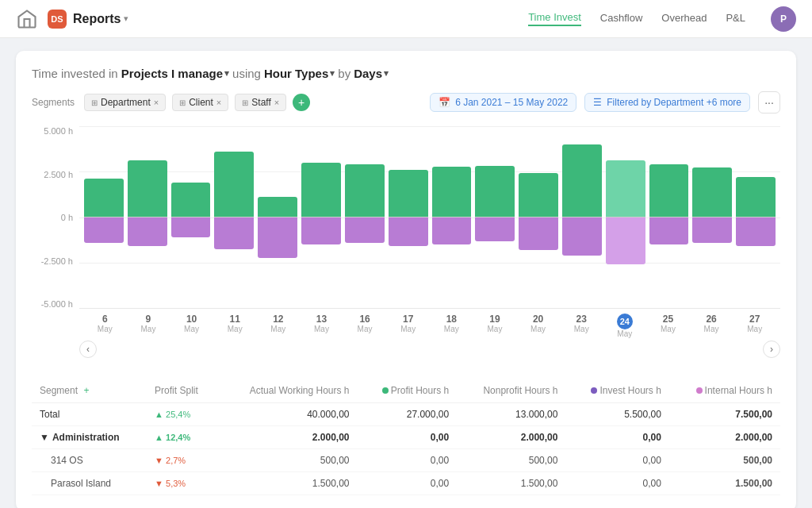 The image size is (812, 508). What do you see at coordinates (300, 73) in the screenshot?
I see `hour-types-dropdown: Hour Types ▾` at bounding box center [300, 73].